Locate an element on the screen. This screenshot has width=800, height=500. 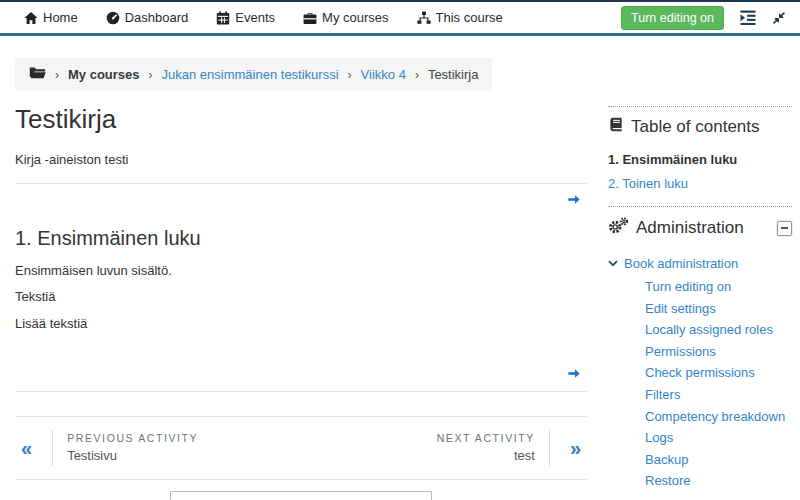
toc-item-link: 2. Toinen luku is located at coordinates (648, 184).